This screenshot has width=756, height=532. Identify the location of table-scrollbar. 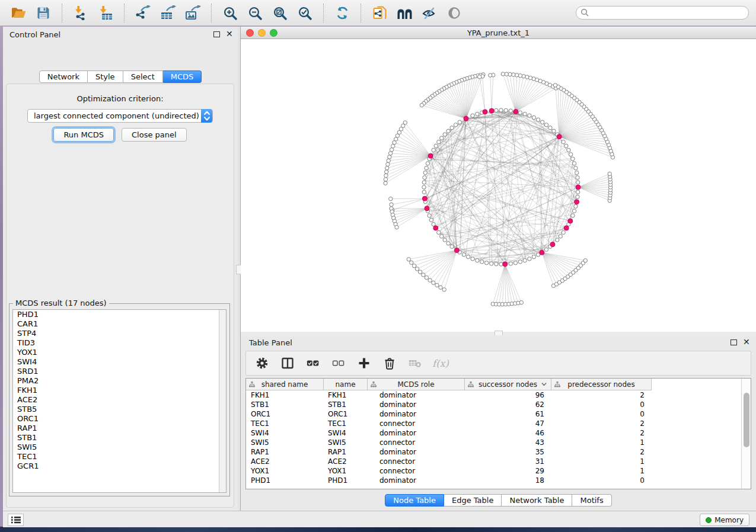
(746, 434).